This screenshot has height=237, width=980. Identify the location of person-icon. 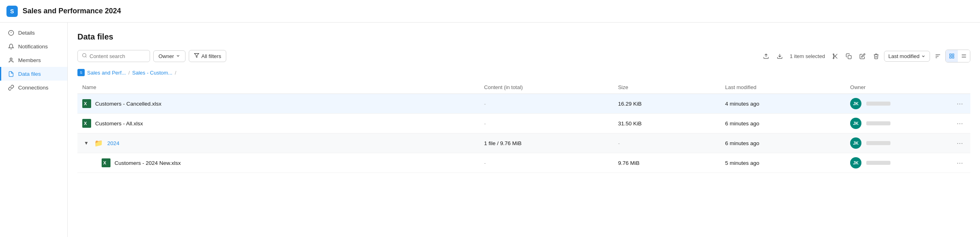
(11, 60).